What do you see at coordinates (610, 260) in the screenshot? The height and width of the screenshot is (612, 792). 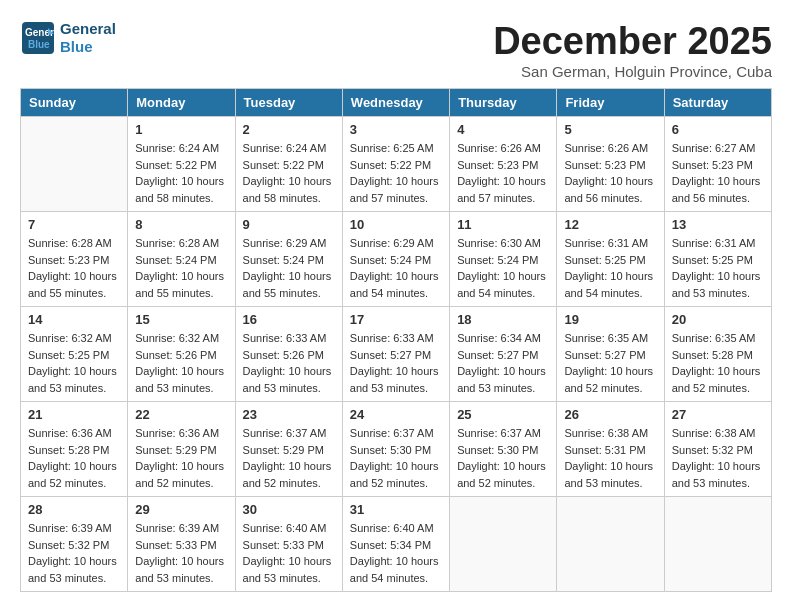 I see `calendar-cell: 12Sunrise: 6:31 AM Sunset: 5:25 PM Dayli…` at bounding box center [610, 260].